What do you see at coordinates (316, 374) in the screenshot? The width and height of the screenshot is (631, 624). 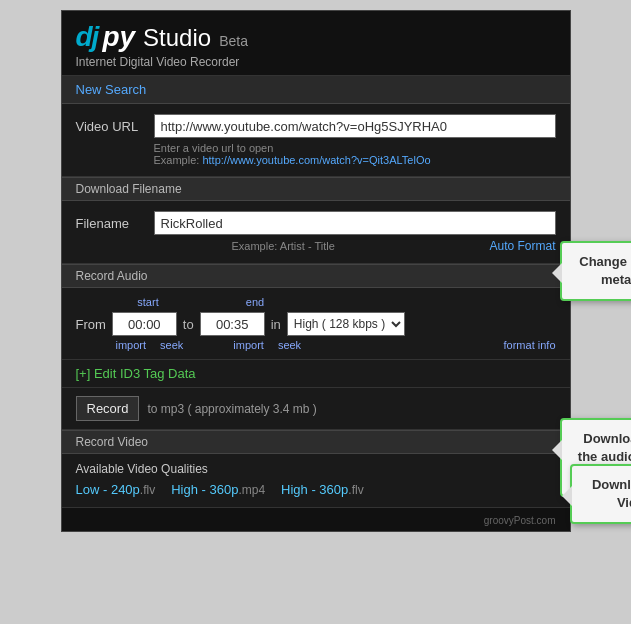 I see `id3-section: [+] Edit ID3 Tag Data` at bounding box center [316, 374].